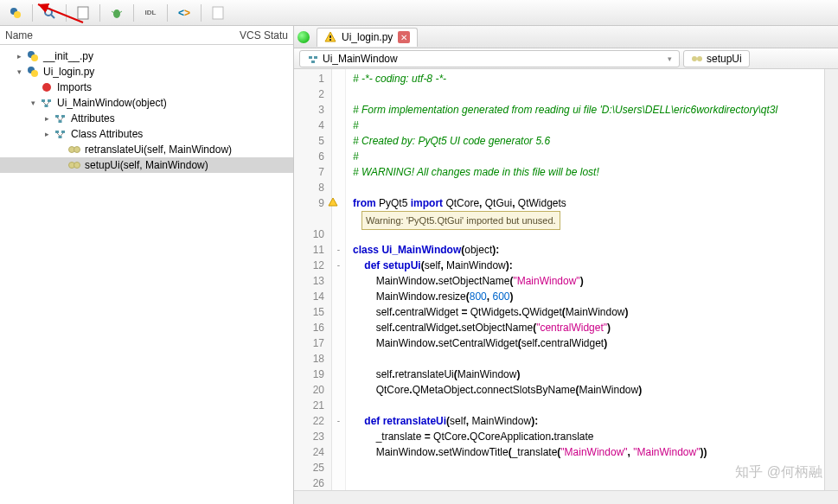  Describe the element at coordinates (588, 110) in the screenshot. I see `code-line: # Form implementation generated from rea…` at that location.